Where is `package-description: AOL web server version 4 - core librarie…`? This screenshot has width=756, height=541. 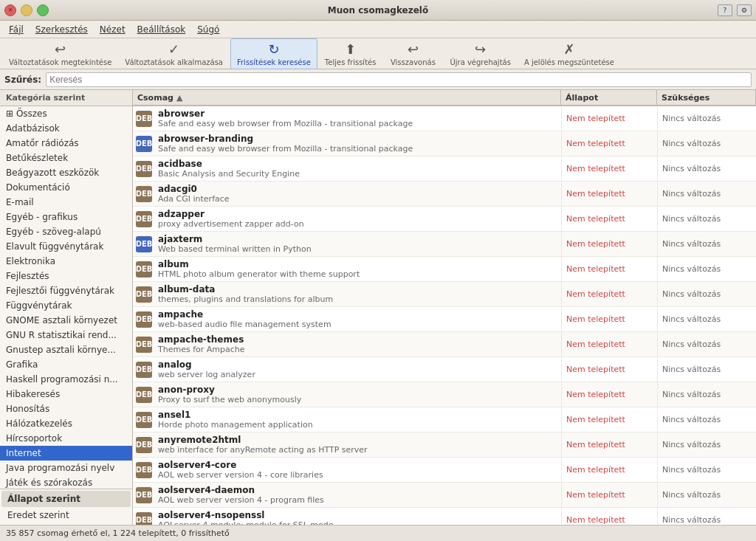 package-description: AOL web server version 4 - core librarie… is located at coordinates (358, 475).